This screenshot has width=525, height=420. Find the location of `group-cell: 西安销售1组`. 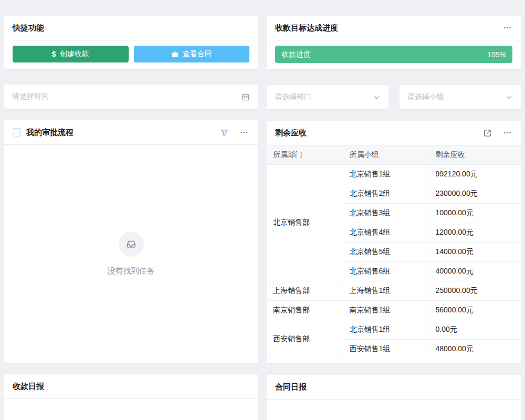

group-cell: 西安销售1组 is located at coordinates (386, 349).